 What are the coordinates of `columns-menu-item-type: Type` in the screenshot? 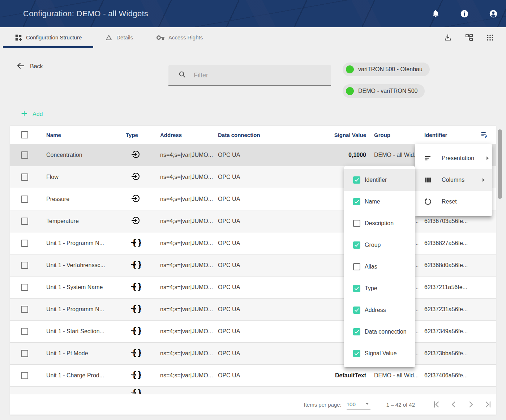 It's located at (380, 288).